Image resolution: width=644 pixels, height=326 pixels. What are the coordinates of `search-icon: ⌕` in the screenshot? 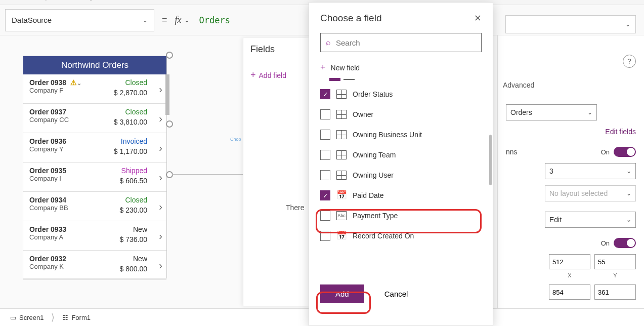 It's located at (328, 43).